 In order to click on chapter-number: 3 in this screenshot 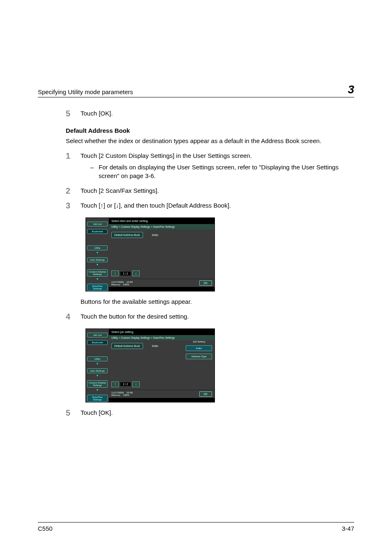, I will do `click(351, 90)`.